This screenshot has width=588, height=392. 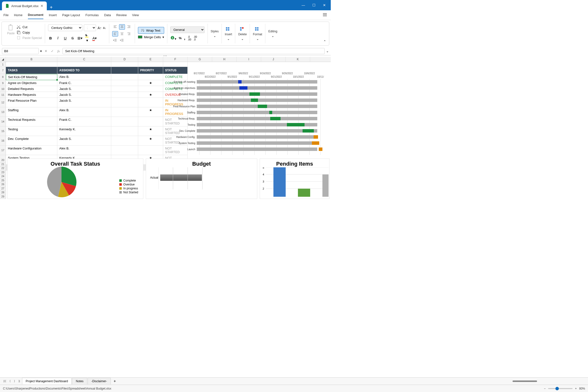 I want to click on format-group: Format⌄, so click(x=258, y=34).